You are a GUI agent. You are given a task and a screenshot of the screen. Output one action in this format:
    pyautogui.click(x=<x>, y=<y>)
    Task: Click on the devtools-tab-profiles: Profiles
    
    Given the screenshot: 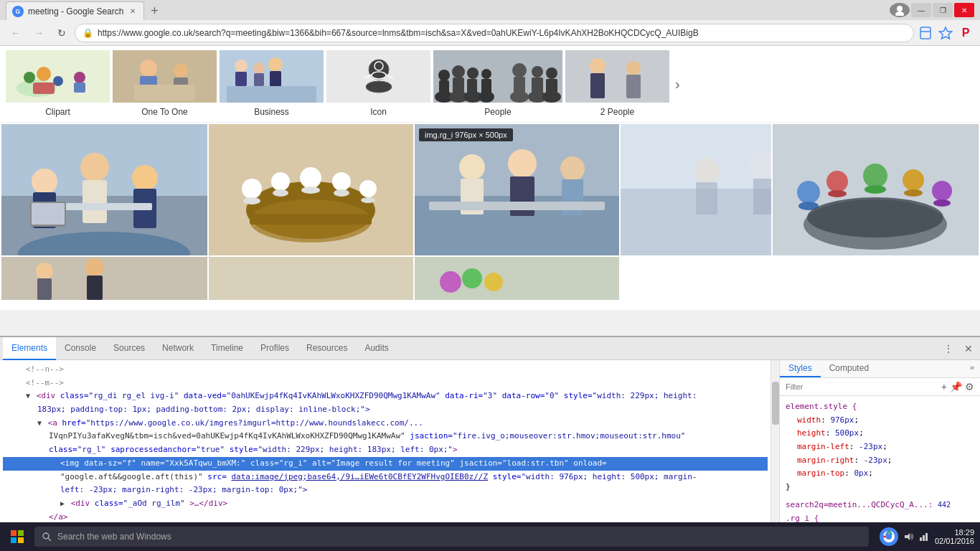 What is the action you would take?
    pyautogui.click(x=275, y=349)
    